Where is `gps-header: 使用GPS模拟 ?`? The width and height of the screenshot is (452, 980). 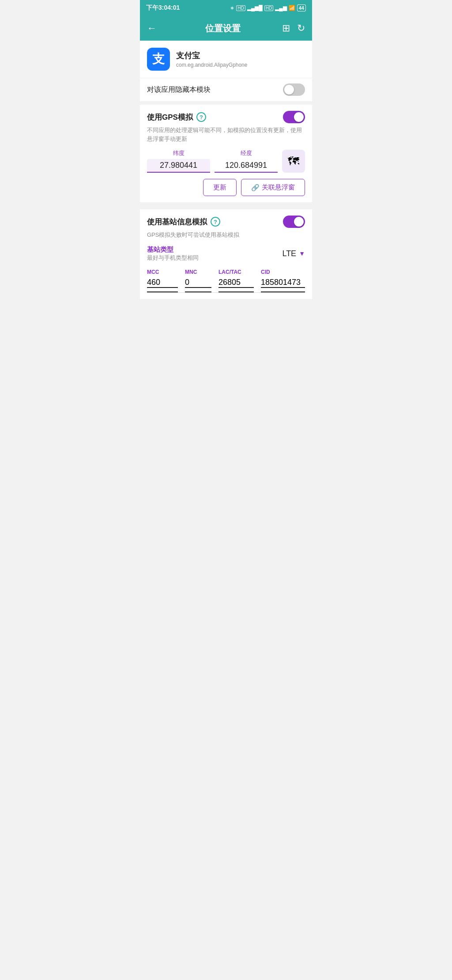 gps-header: 使用GPS模拟 ? is located at coordinates (226, 117).